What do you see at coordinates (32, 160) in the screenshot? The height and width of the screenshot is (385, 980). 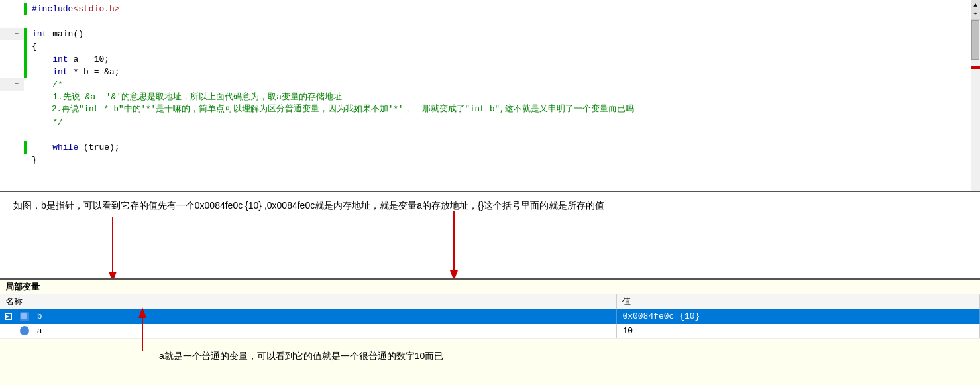 I see `line-code-close: }` at bounding box center [32, 160].